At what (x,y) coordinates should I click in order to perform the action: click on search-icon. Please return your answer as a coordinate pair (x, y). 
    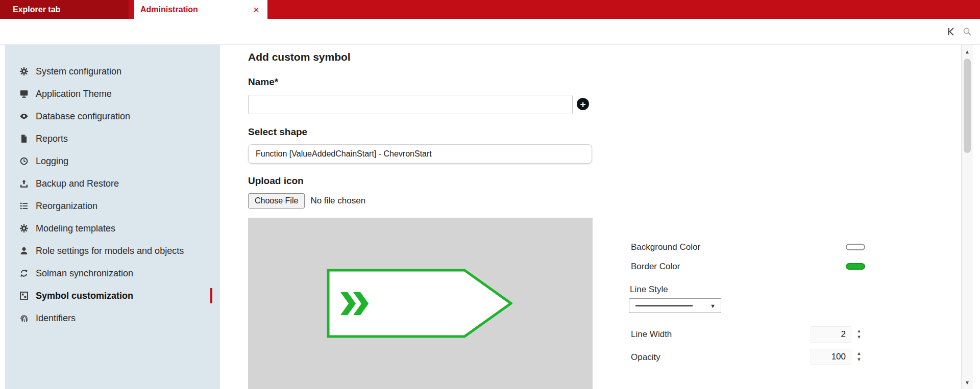
    Looking at the image, I should click on (967, 32).